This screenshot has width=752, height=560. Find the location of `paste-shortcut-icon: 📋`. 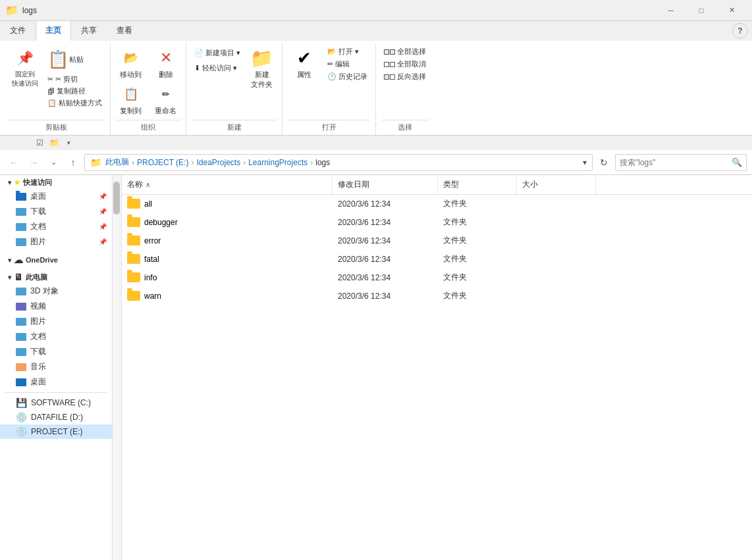

paste-shortcut-icon: 📋 is located at coordinates (52, 103).